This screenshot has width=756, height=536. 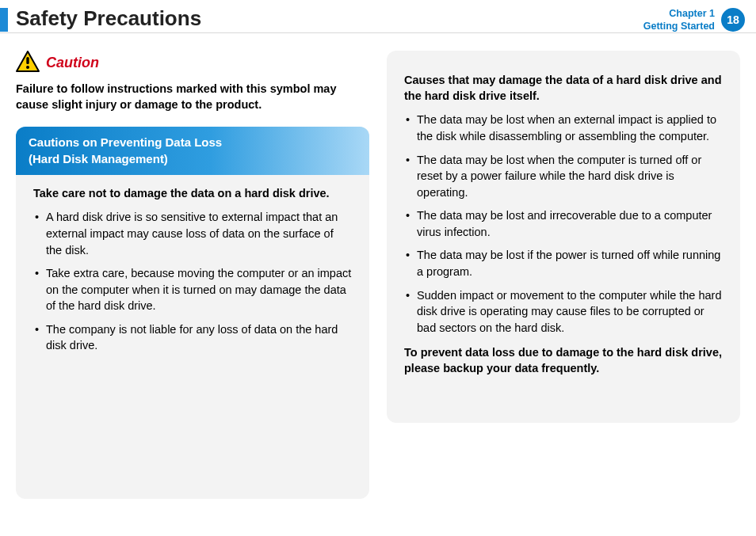 I want to click on caution-heading: Caution, so click(x=193, y=63).